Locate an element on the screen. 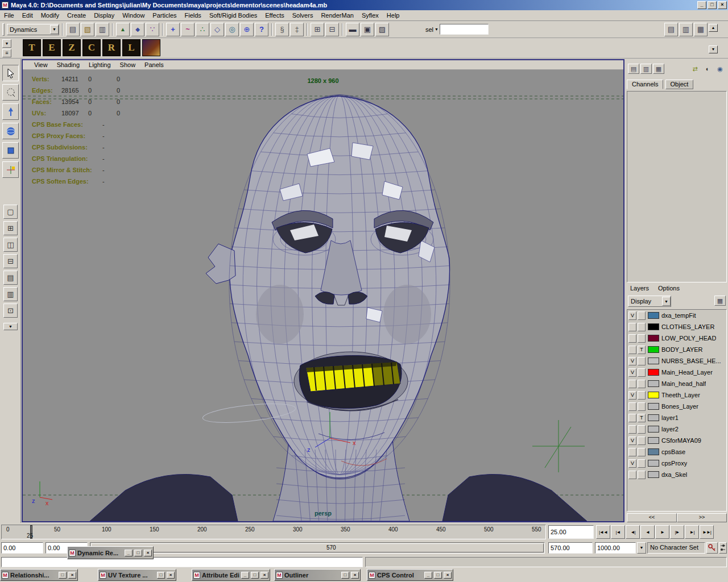 This screenshot has height=582, width=728. layout-more-button: ▼ is located at coordinates (10, 326).